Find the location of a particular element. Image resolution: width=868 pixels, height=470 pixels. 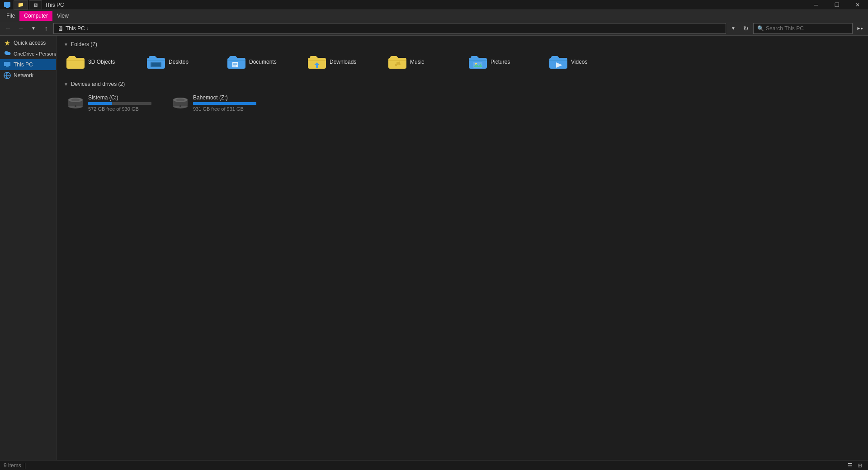

drive-z-icon is located at coordinates (180, 103).